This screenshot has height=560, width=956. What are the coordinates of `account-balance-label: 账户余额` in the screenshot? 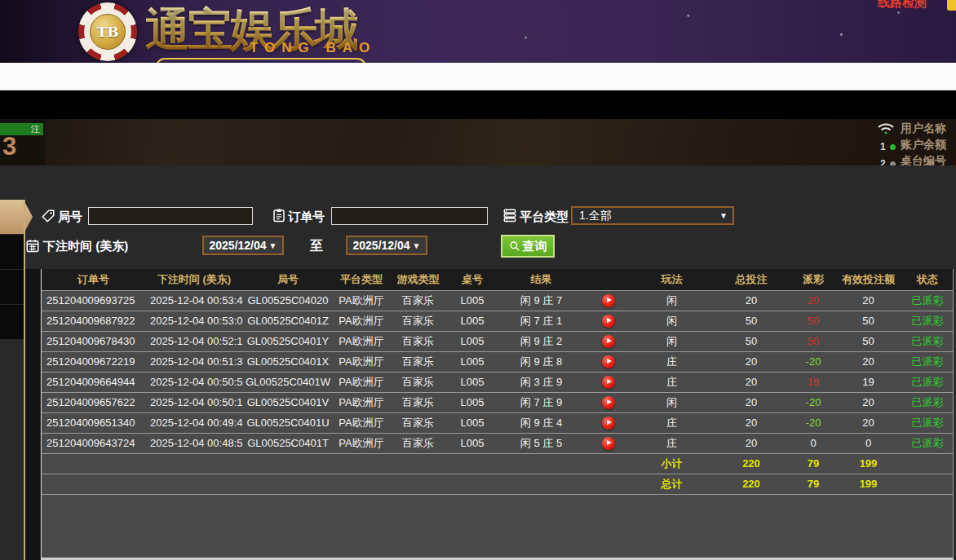 It's located at (928, 145).